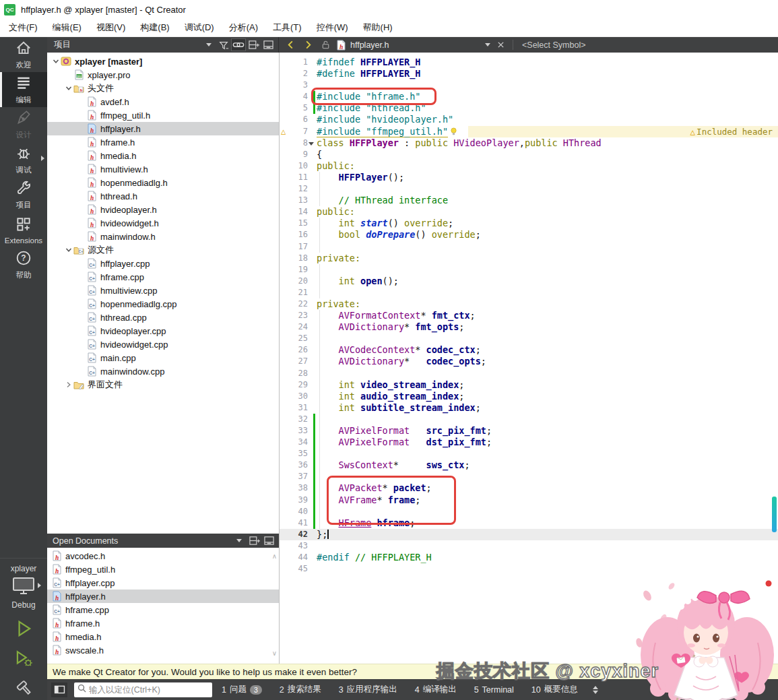  I want to click on line-number: 26, so click(300, 350).